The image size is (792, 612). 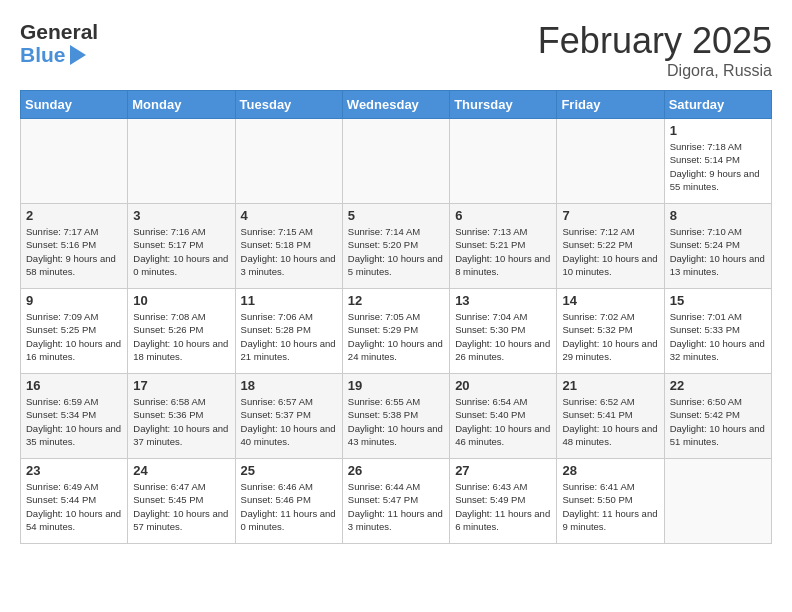 I want to click on col-header-monday: Monday, so click(x=182, y=105).